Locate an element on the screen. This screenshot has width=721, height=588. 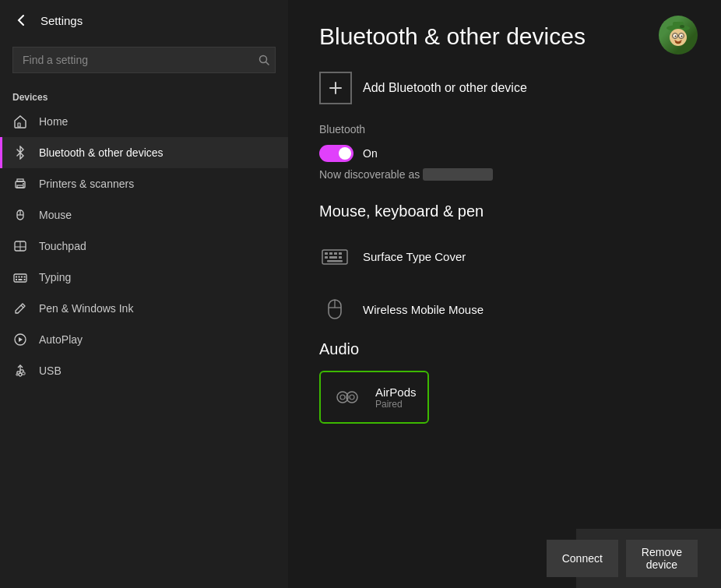
search-icon is located at coordinates (264, 60).